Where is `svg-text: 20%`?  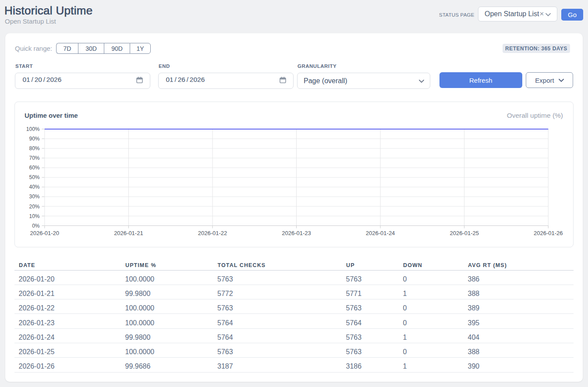
svg-text: 20% is located at coordinates (34, 207).